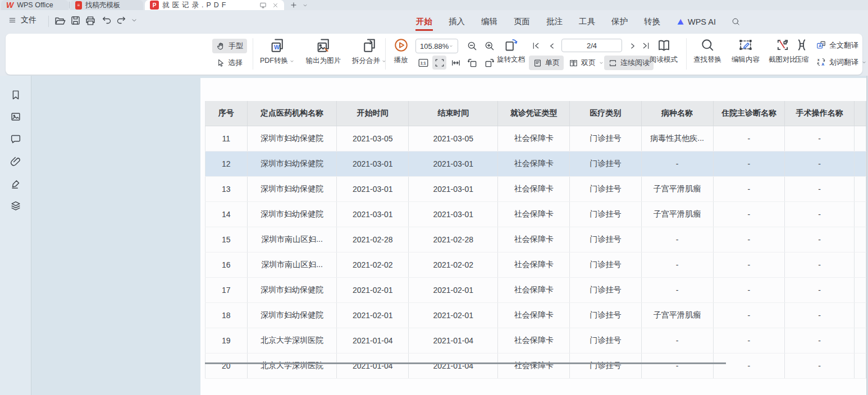 The image size is (868, 395). I want to click on table-row: 15深圳市南山区妇...2021-02-282021-02-28社会保障卡门诊挂…, so click(536, 240).